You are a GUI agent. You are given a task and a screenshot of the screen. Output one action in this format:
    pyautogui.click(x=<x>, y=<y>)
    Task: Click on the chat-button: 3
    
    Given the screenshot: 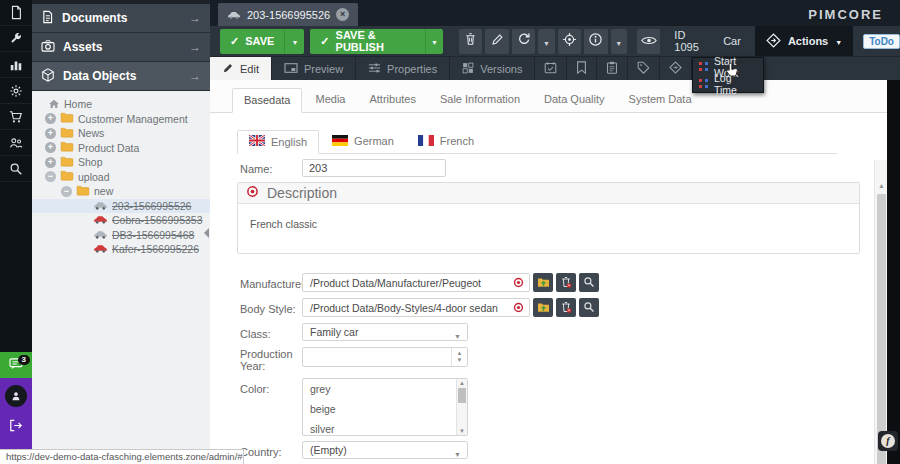 What is the action you would take?
    pyautogui.click(x=16, y=365)
    